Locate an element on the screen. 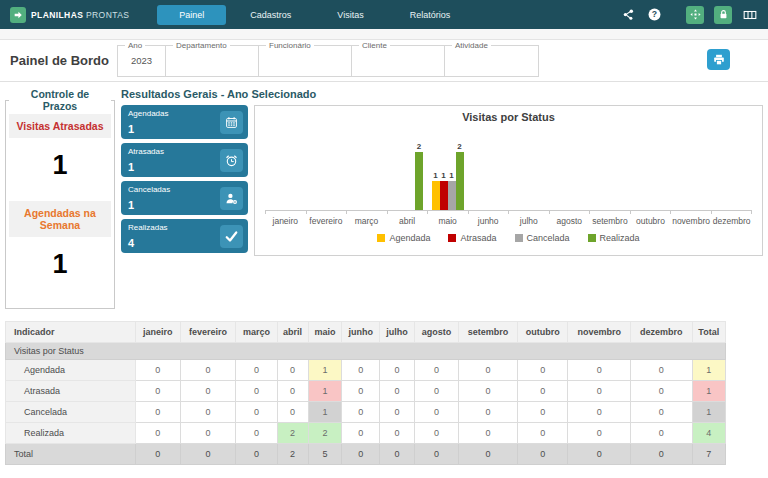 This screenshot has height=478, width=768. table-header-julho: julho is located at coordinates (397, 332).